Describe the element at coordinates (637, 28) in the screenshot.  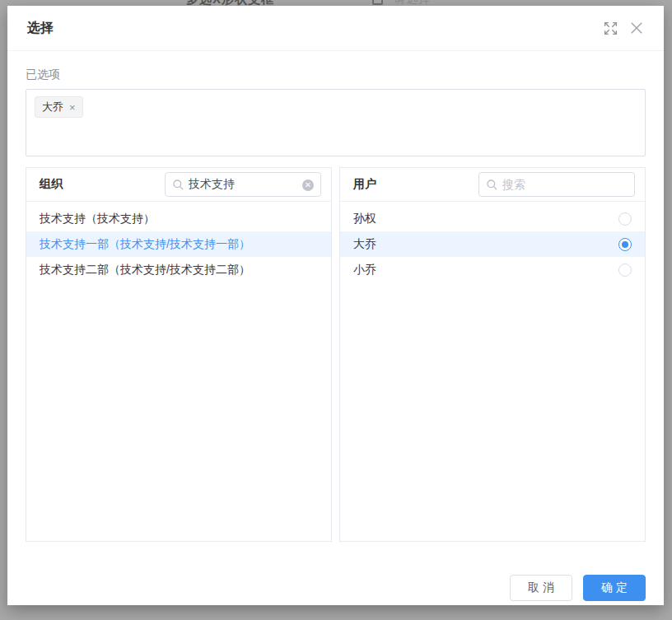
I see `close-icon` at that location.